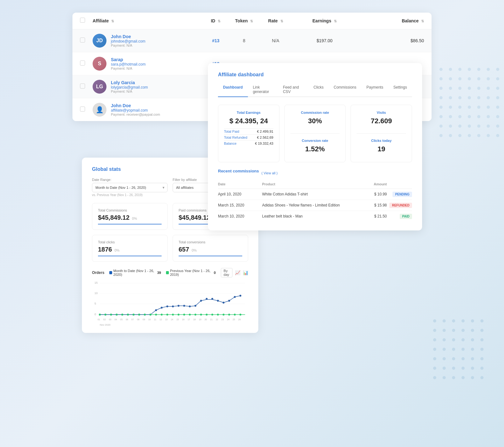 The height and width of the screenshot is (447, 504). Describe the element at coordinates (375, 90) in the screenshot. I see `tab-payments: Payments` at that location.